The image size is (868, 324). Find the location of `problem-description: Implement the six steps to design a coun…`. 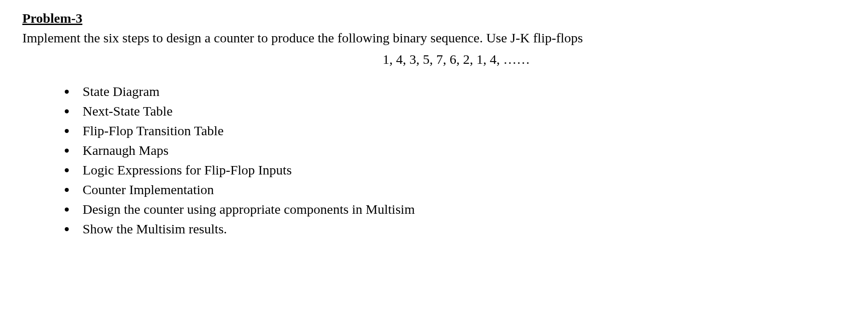

problem-description: Implement the six steps to design a coun… is located at coordinates (434, 38).